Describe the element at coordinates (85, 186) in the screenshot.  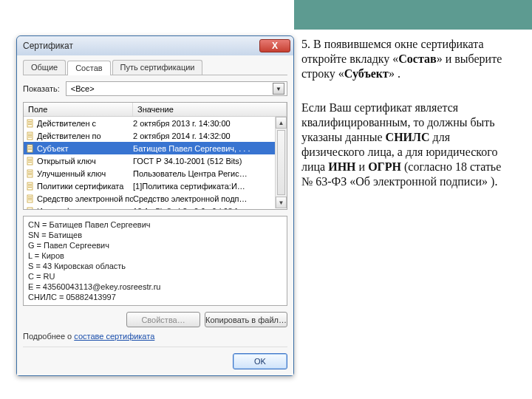
I see `row-field: Политики сертификата` at that location.